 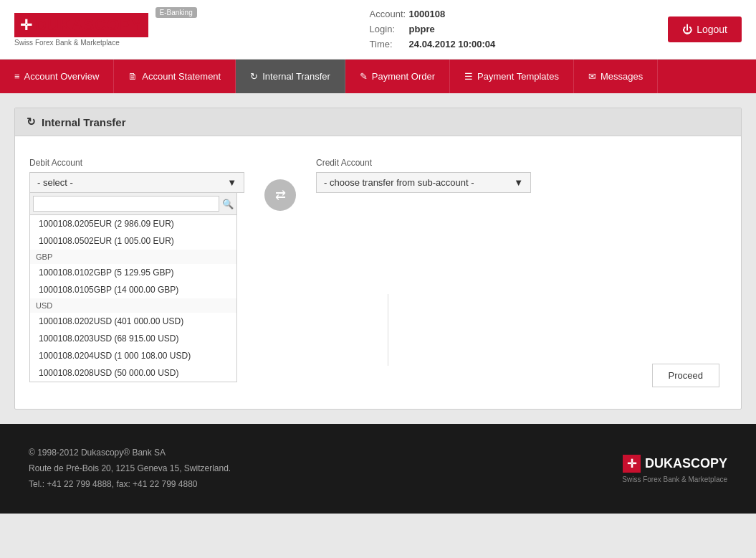 I want to click on nav-label: Payment Templates, so click(x=518, y=76).